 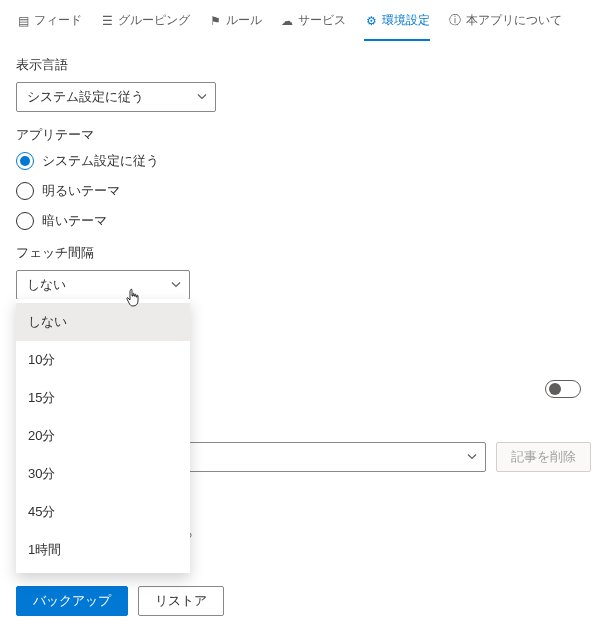 What do you see at coordinates (103, 436) in the screenshot?
I see `fetch-interval-dropdown: しない 10分 15分 20分 30分 45分 1時間` at bounding box center [103, 436].